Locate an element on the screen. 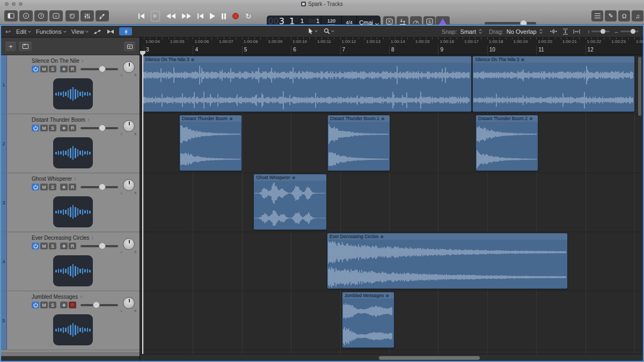 Image resolution: width=644 pixels, height=362 pixels. track-name: Ghost Whisperer↕ is located at coordinates (54, 179).